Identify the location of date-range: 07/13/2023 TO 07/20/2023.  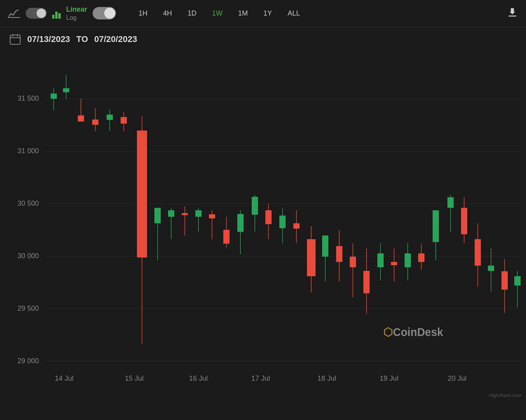
(82, 39).